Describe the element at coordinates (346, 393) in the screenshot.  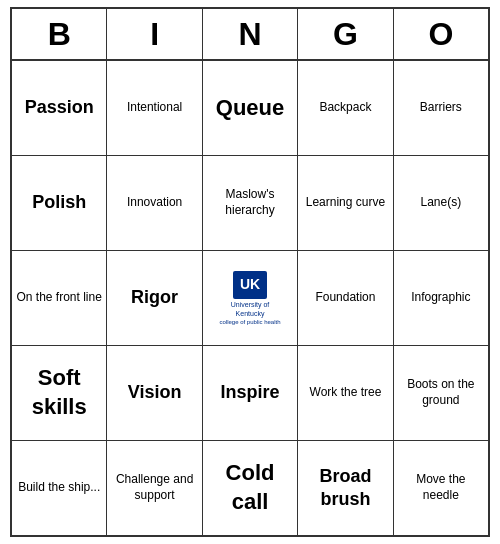
I see `bingo-cell: Work the tree` at that location.